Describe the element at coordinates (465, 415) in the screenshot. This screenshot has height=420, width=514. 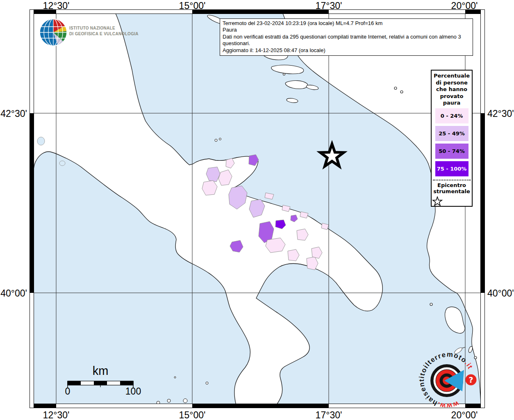
I see `axis-label-bottom-2000: 20°00'` at that location.